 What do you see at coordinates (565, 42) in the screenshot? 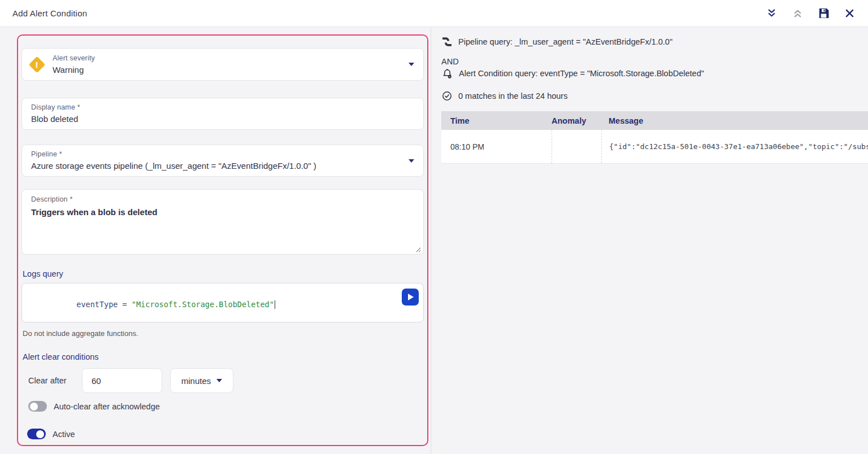
I see `pipeline-query-text: Pipeline query: _lm_user_agent = "AzEven…` at bounding box center [565, 42].